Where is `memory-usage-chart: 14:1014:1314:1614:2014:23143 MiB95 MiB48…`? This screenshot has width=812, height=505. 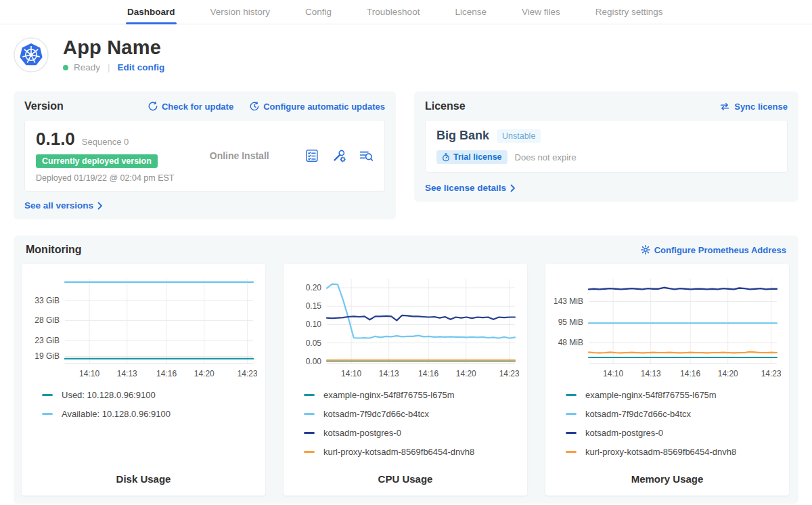
memory-usage-chart: 14:1014:1314:1614:2014:23143 MiB95 MiB48… is located at coordinates (667, 328).